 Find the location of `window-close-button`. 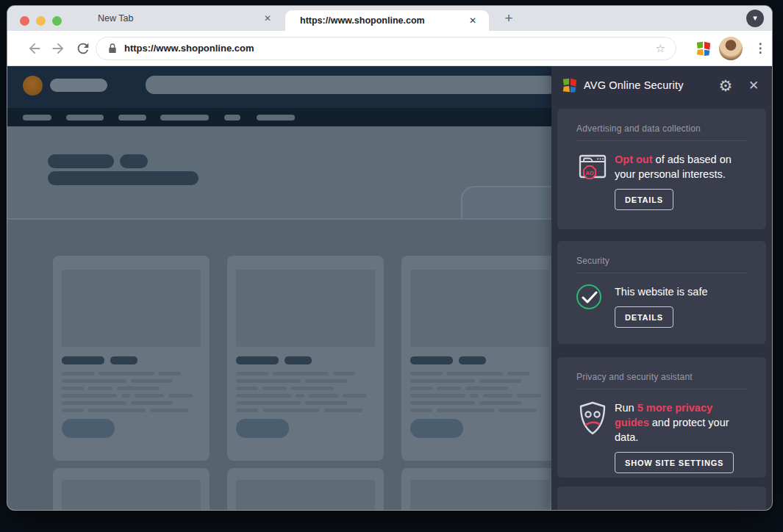

window-close-button is located at coordinates (25, 21).